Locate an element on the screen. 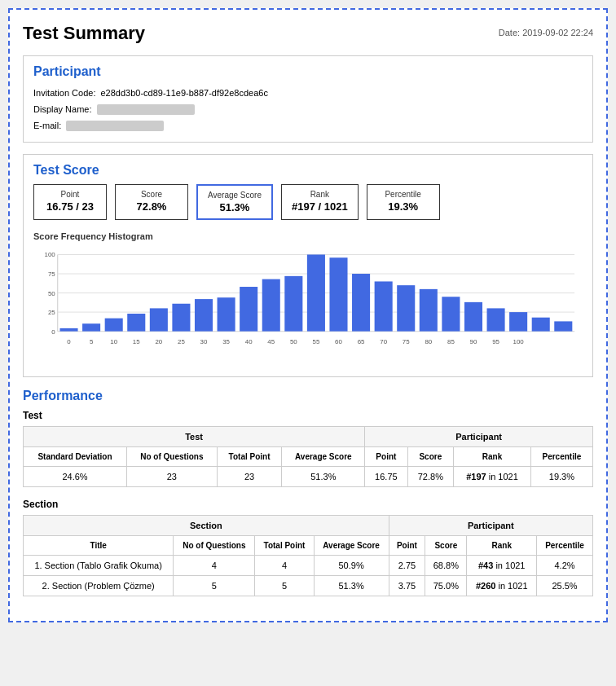 The image size is (616, 686). participant-group-header: Participant is located at coordinates (479, 437).